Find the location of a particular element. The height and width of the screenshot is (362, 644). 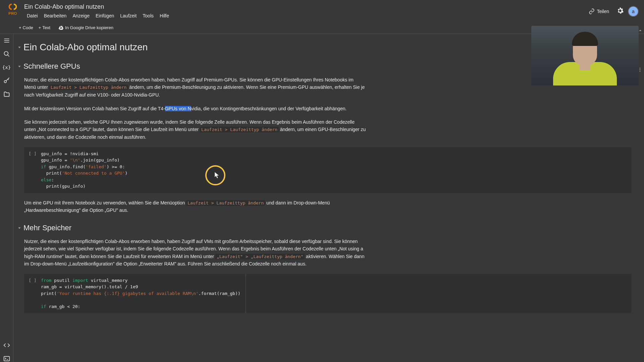

webcam-menu-button is located at coordinates (640, 70).